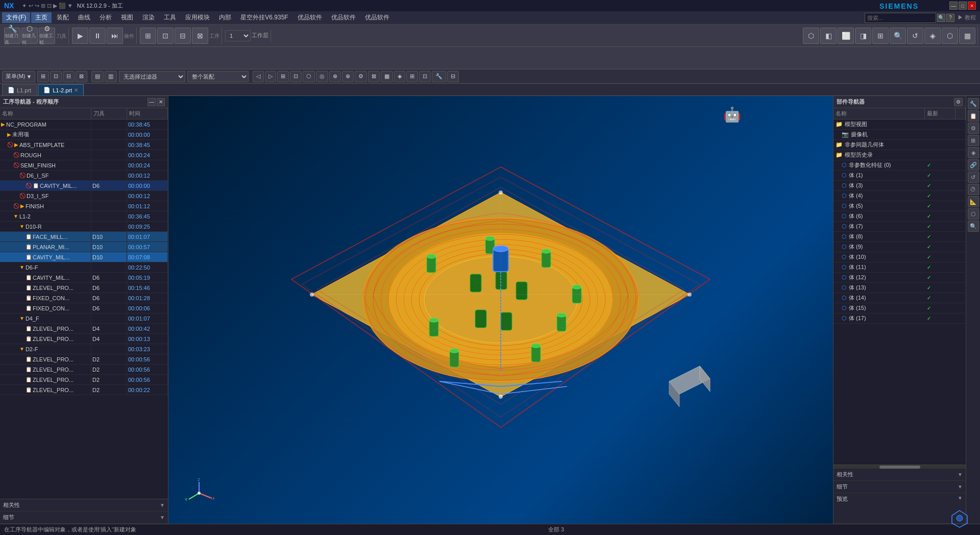 The width and height of the screenshot is (980, 535). I want to click on view-zoom-button: 🔍, so click(898, 36).